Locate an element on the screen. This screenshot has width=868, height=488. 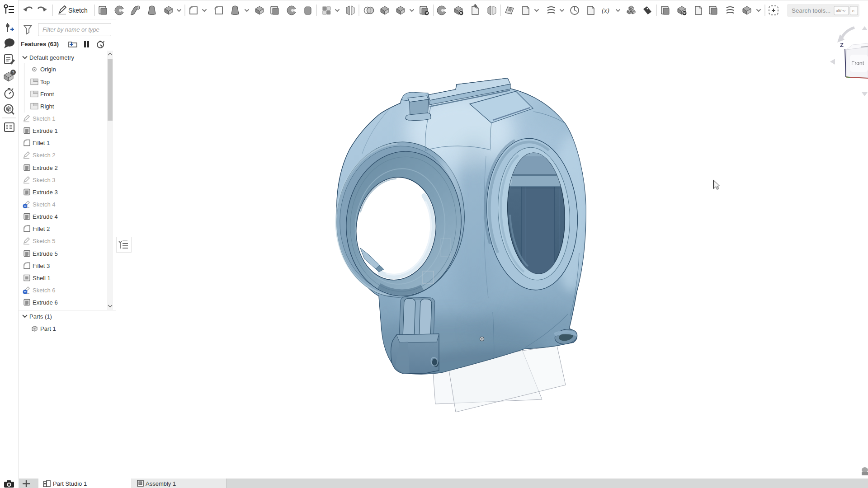
svg-text: Sketch 1 is located at coordinates (44, 118).